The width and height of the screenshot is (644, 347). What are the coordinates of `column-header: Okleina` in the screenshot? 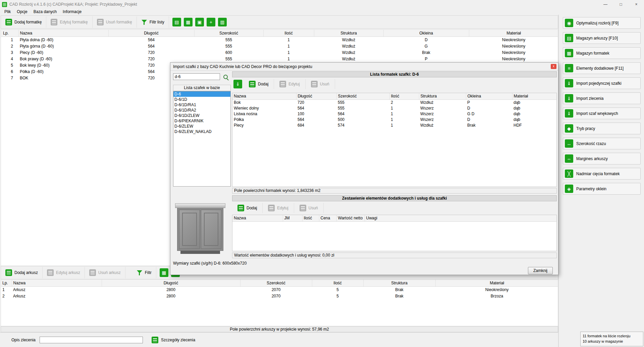 It's located at (426, 33).